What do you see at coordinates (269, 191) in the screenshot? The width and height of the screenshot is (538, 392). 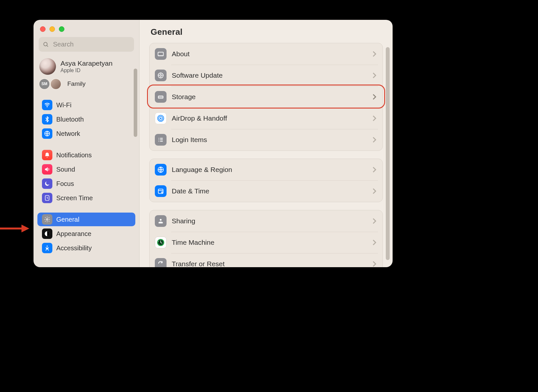 I see `row-label: Date & Time` at bounding box center [269, 191].